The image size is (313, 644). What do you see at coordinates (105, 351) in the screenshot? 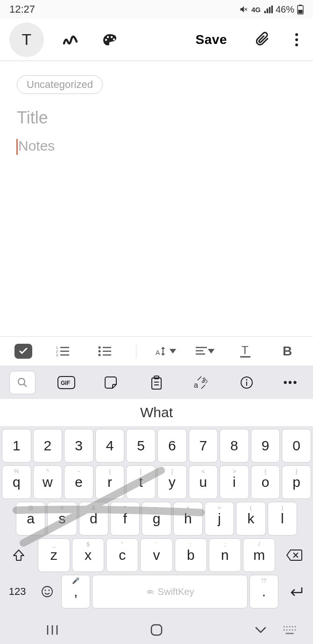
I see `bullet-list-button` at bounding box center [105, 351].